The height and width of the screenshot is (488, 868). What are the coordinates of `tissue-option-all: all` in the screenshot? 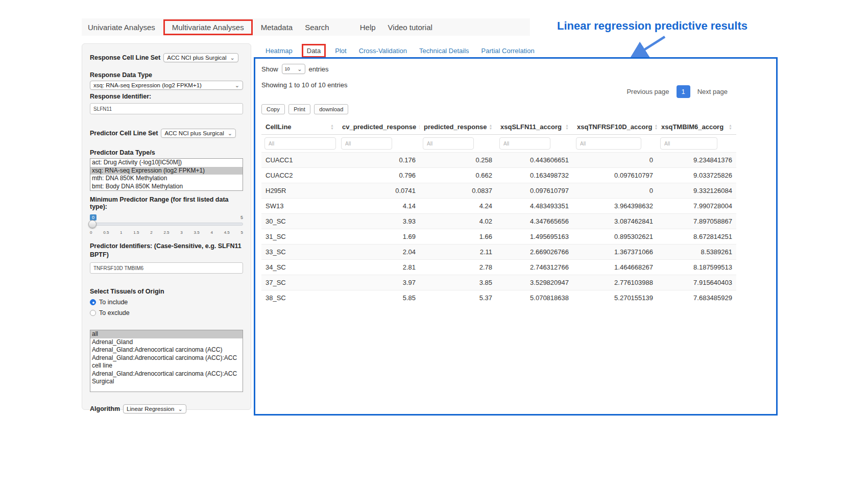 It's located at (166, 334).